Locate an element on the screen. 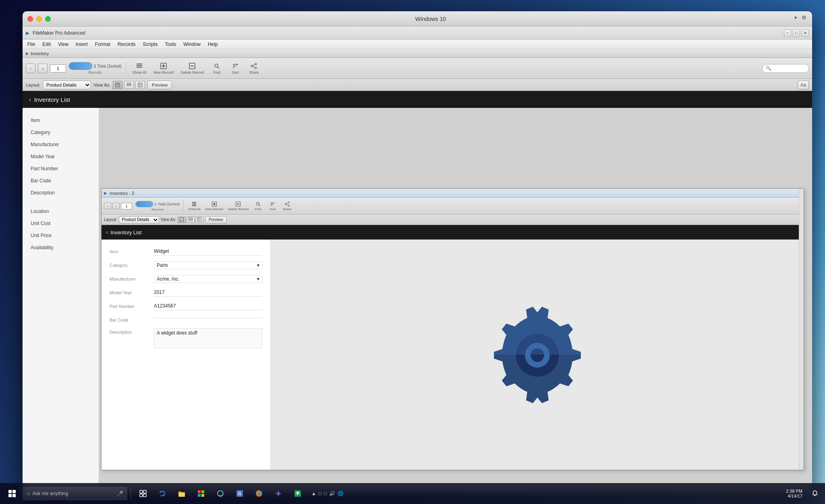 The height and width of the screenshot is (504, 825). sidebar-item-description: Description is located at coordinates (60, 193).